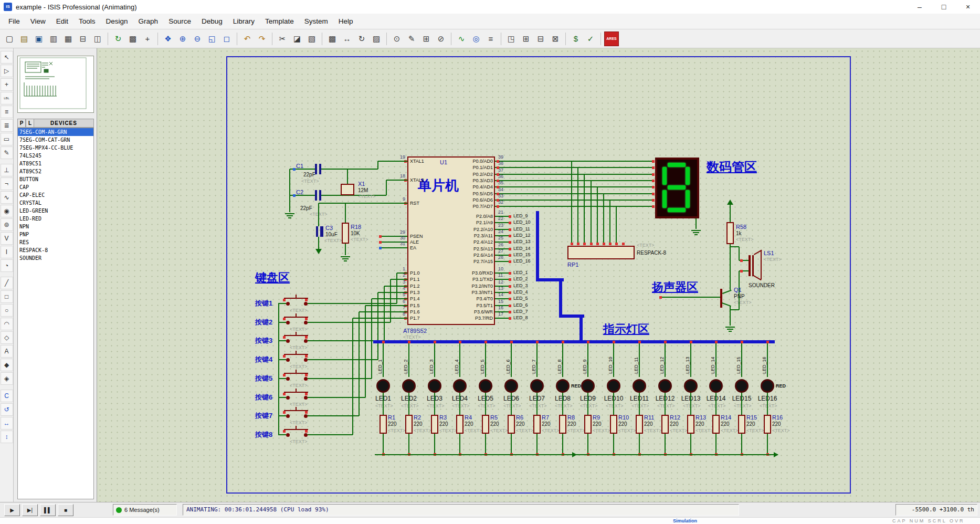 The height and width of the screenshot is (524, 980). Describe the element at coordinates (7, 297) in the screenshot. I see `2d-box-mode-icon: □` at that location.